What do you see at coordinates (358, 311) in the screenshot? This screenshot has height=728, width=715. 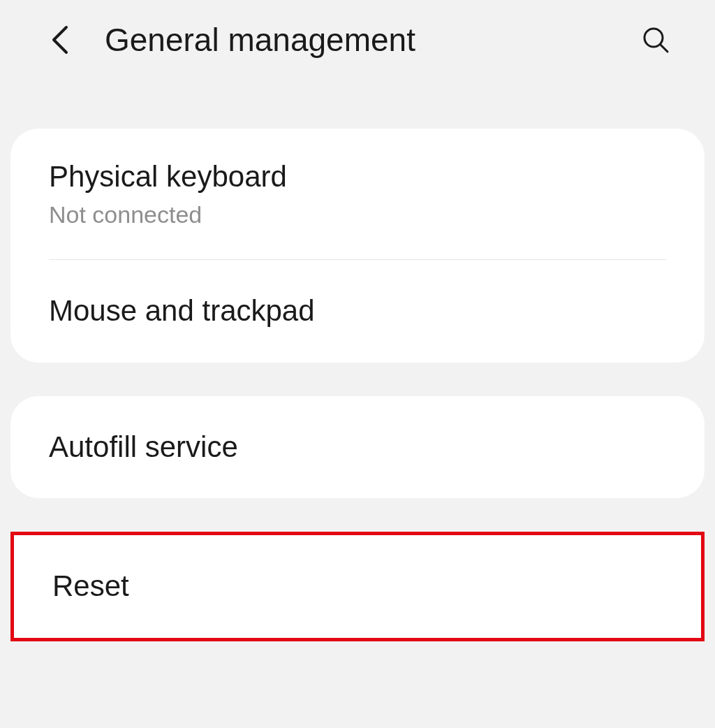 I see `mouse-trackpad-item: Mouse and trackpad` at bounding box center [358, 311].